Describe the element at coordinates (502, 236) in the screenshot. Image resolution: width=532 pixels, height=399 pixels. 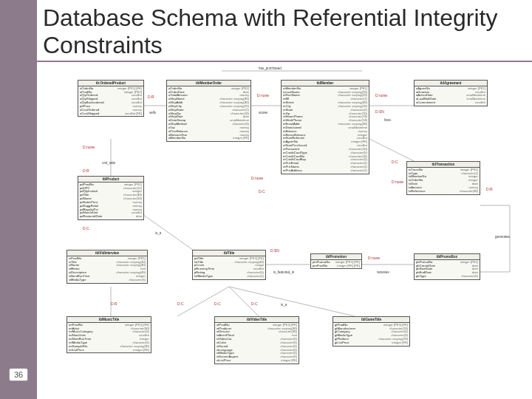
I see `rel-generates: generates` at that location.